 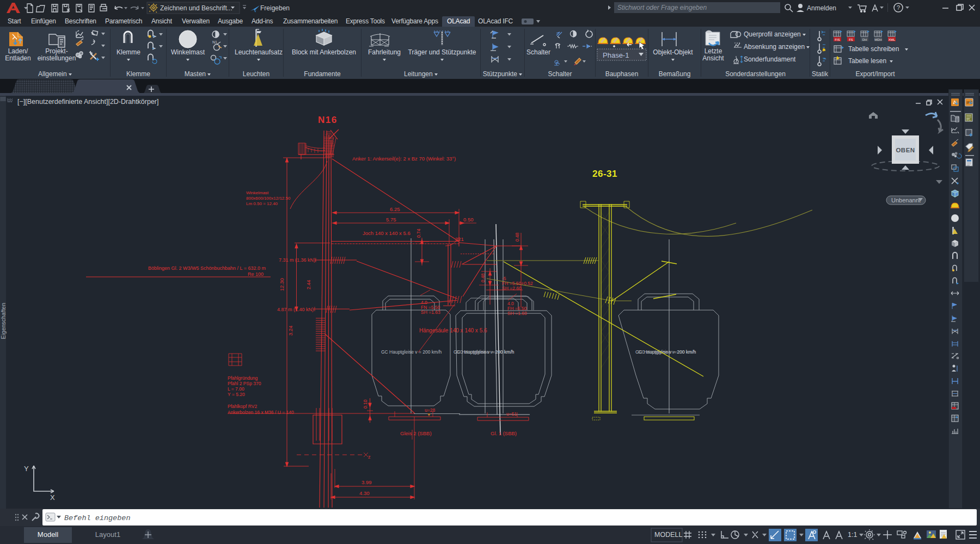 What do you see at coordinates (309, 285) in the screenshot?
I see `svg-text: 2.44` at bounding box center [309, 285].